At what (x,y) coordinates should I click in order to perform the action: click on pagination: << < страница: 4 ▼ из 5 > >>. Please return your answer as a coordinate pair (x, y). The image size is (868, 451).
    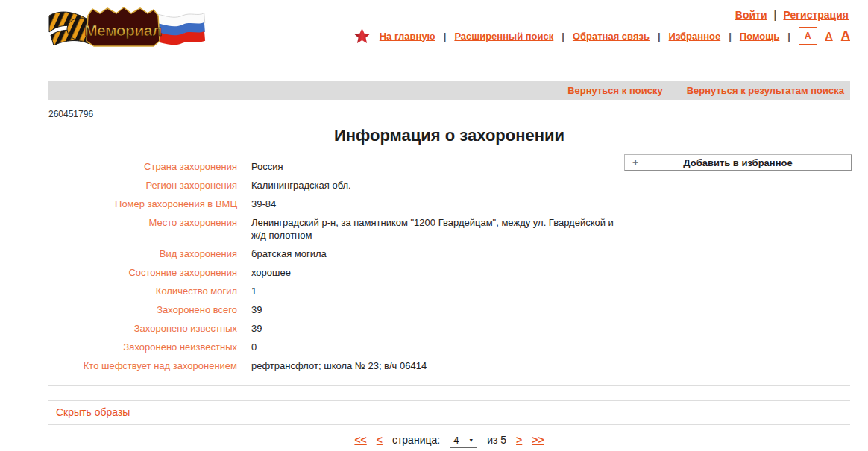
    Looking at the image, I should click on (449, 440).